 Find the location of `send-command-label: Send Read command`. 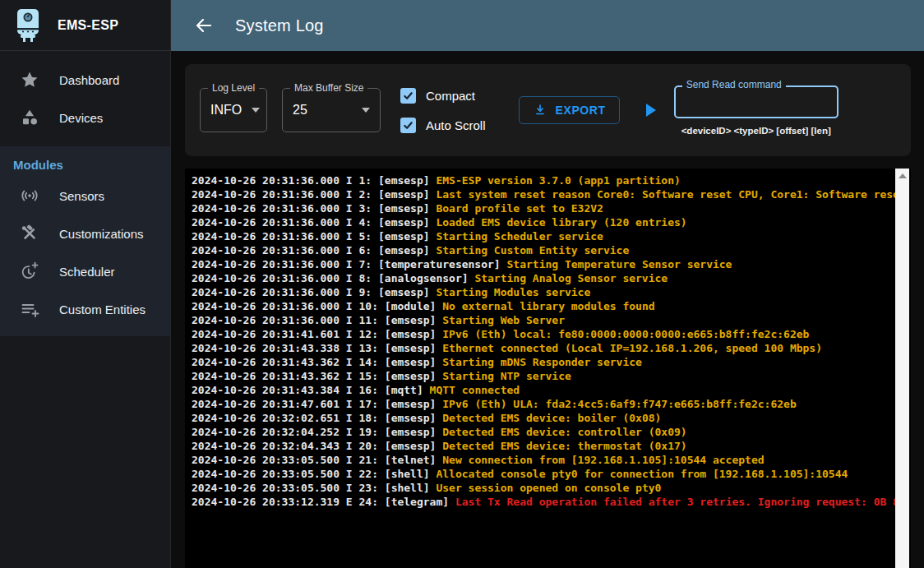

send-command-label: Send Read command is located at coordinates (734, 85).